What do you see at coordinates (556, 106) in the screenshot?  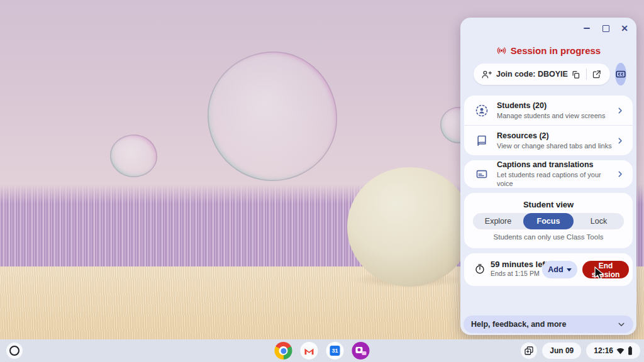 I see `students-title: Students (20)` at bounding box center [556, 106].